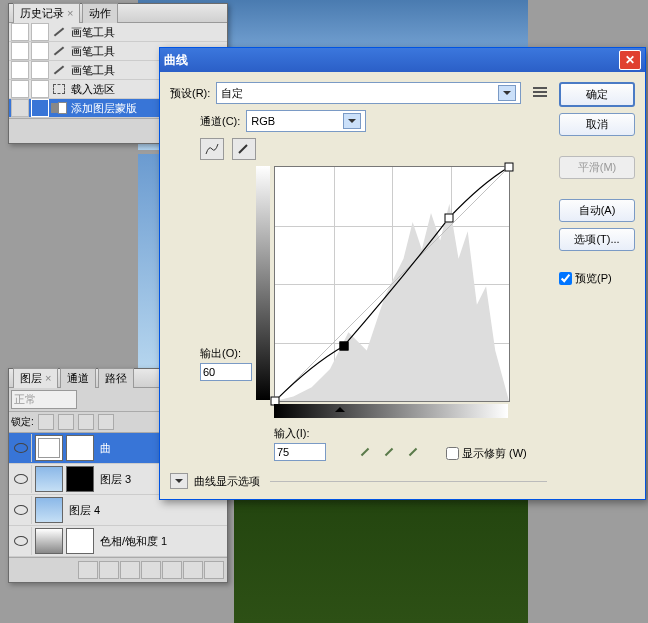  I want to click on new-layer-icon, so click(193, 570).